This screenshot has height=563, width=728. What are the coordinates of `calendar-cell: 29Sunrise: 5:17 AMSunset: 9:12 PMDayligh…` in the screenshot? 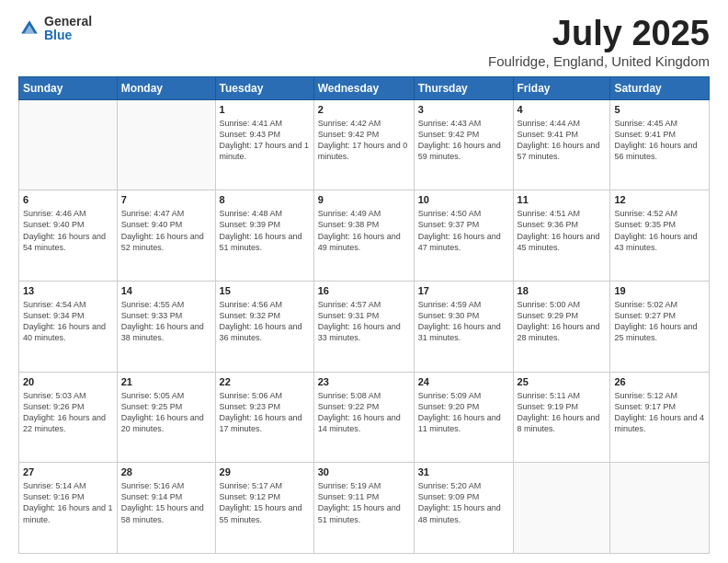 It's located at (265, 508).